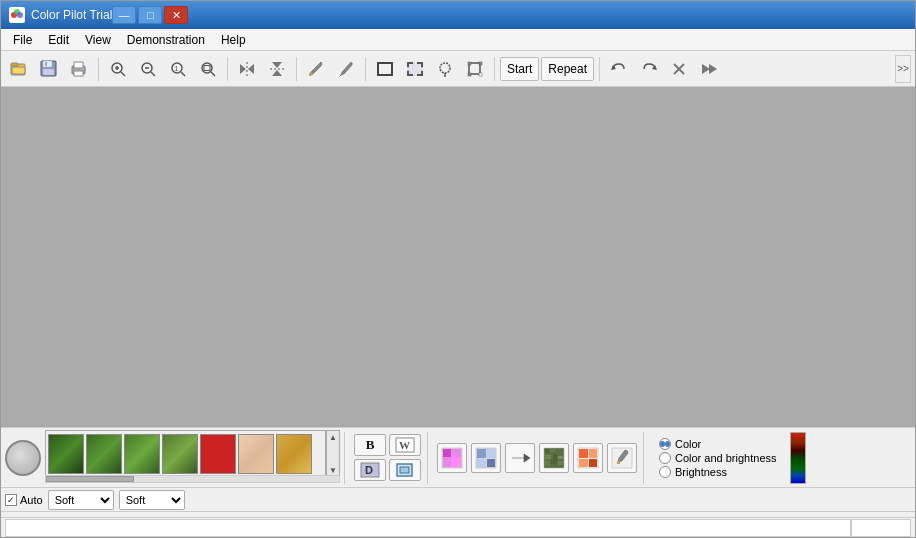  Describe the element at coordinates (333, 470) in the screenshot. I see `scroll-down-icon: ▼` at that location.